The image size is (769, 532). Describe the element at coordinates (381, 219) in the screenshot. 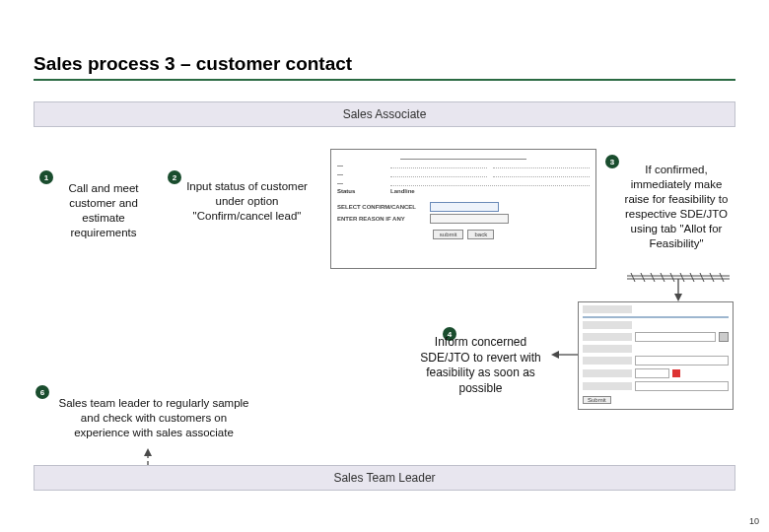

I see `form1-reason-label: ENTER REASON IF ANY` at that location.